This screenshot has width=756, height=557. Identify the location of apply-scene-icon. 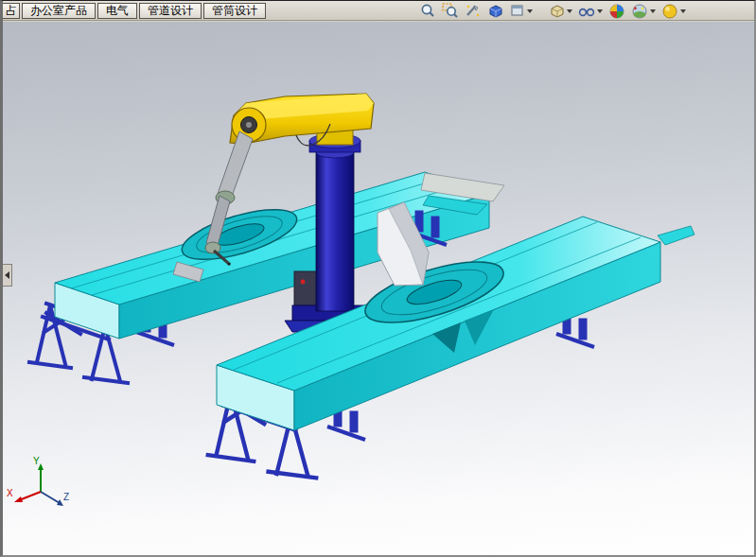
(643, 11).